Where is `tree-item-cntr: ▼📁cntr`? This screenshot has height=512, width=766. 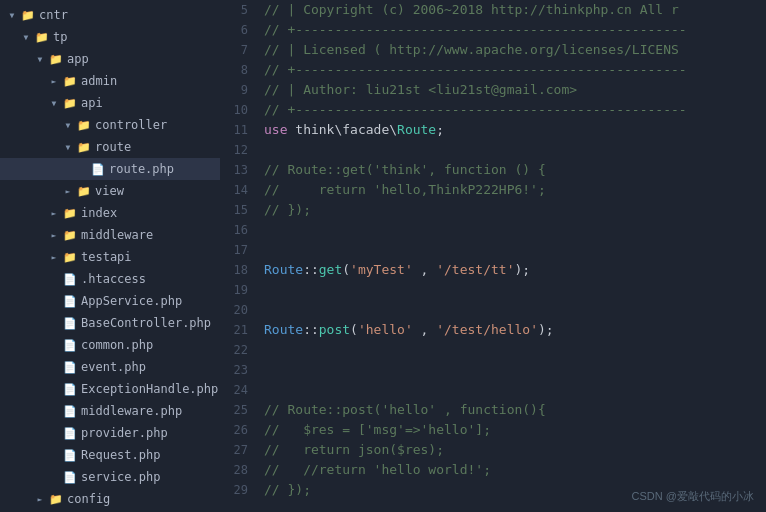 tree-item-cntr: ▼📁cntr is located at coordinates (110, 15).